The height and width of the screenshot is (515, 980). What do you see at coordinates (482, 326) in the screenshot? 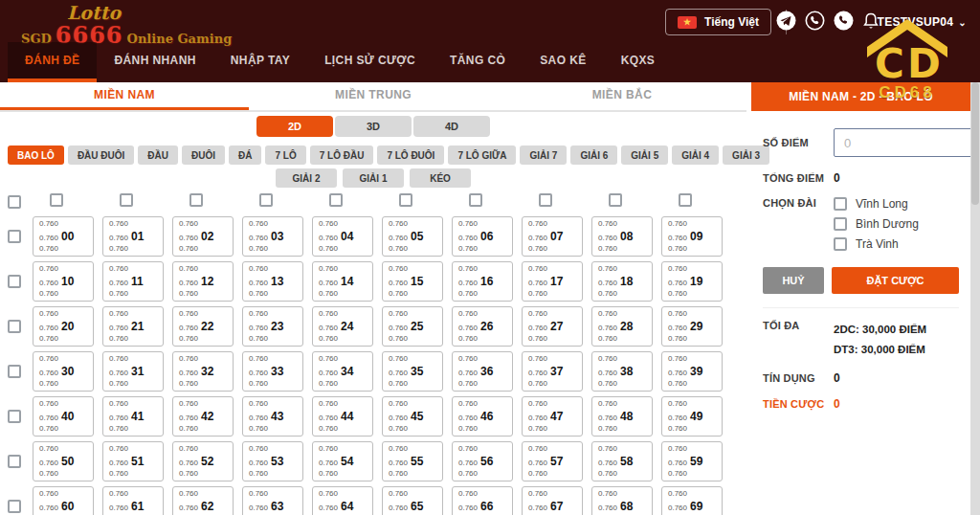
I see `number-cell-26: 0.7600.760260.760` at bounding box center [482, 326].